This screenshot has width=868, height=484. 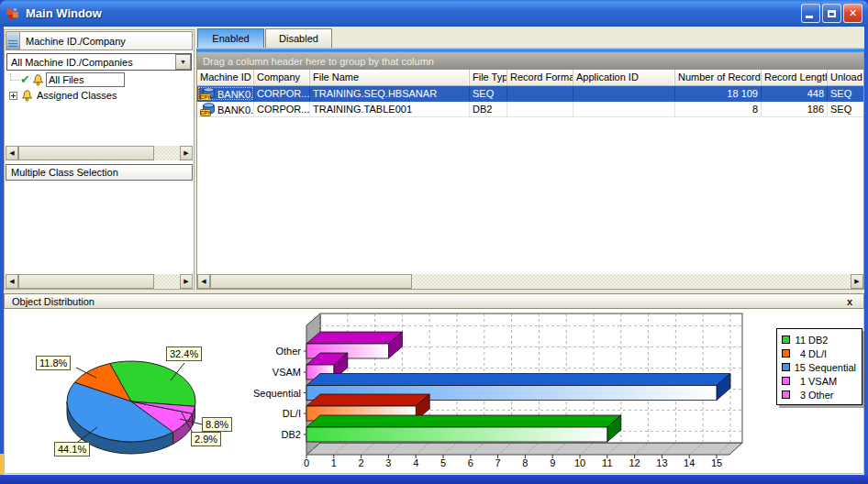 I want to click on cell: TRAINING.TABLE001, so click(x=390, y=109).